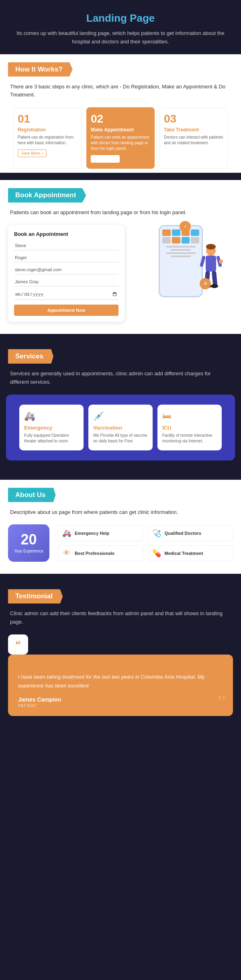  What do you see at coordinates (66, 270) in the screenshot?
I see `form-input-email` at bounding box center [66, 270].